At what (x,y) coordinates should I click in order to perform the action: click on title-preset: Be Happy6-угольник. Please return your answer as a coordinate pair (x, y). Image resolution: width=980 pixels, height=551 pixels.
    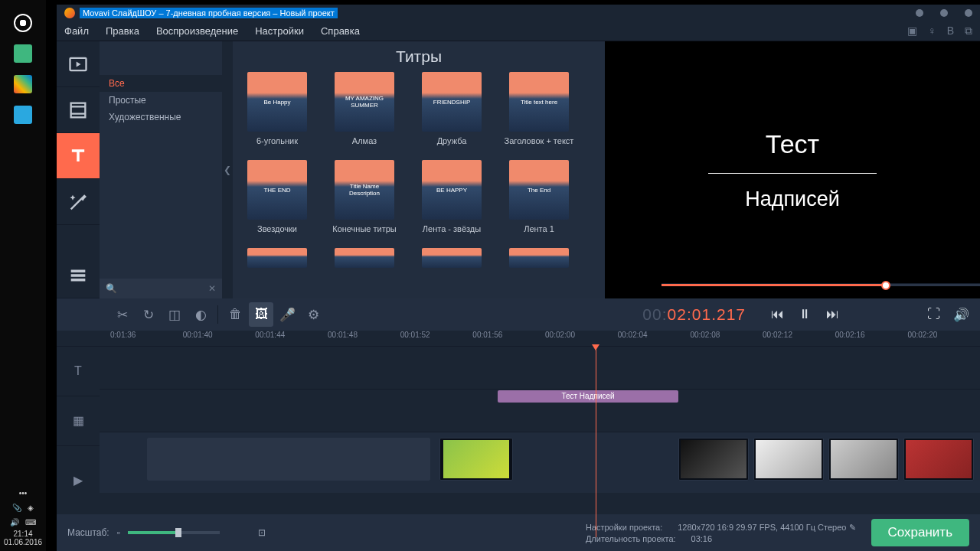
    Looking at the image, I should click on (277, 109).